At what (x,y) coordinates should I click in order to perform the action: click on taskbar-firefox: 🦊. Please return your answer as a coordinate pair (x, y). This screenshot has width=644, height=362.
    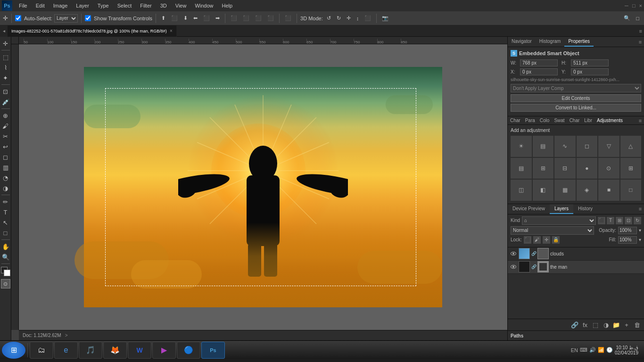
    Looking at the image, I should click on (115, 350).